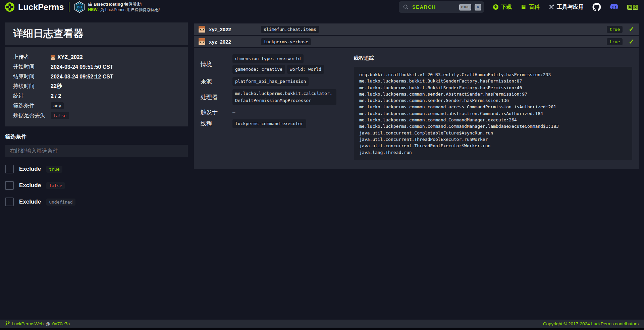  Describe the element at coordinates (97, 34) in the screenshot. I see `page-title-panel: 详细日志查看器` at that location.